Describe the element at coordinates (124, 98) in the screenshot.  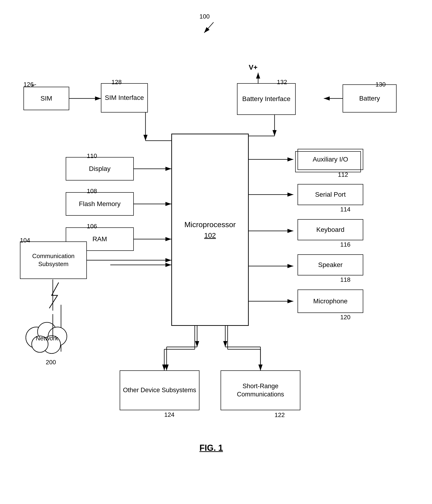
I see `sim-interface-box: SIM Interface` at that location.